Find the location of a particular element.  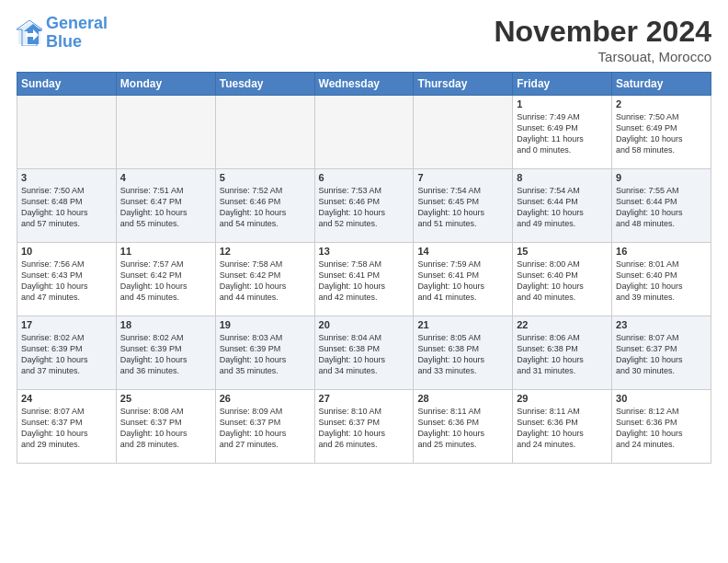

day-number: 24 is located at coordinates (66, 398).